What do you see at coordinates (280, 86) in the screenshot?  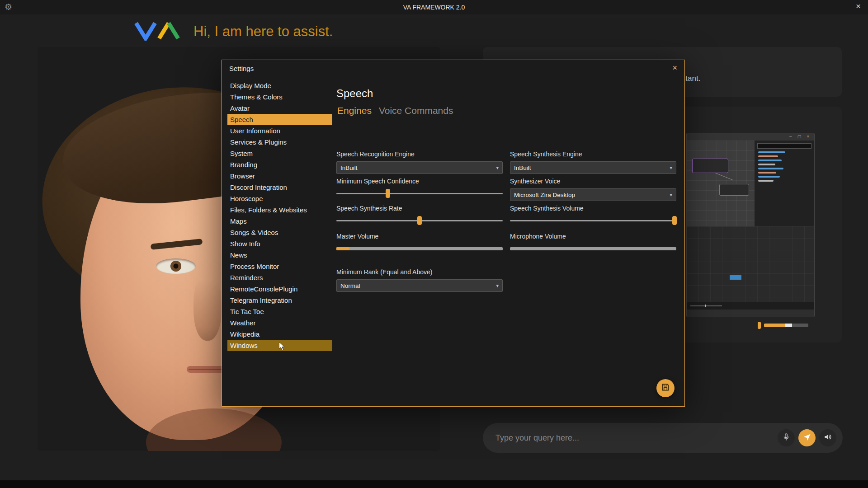 I see `settings-nav-display-mode: Display Mode` at bounding box center [280, 86].